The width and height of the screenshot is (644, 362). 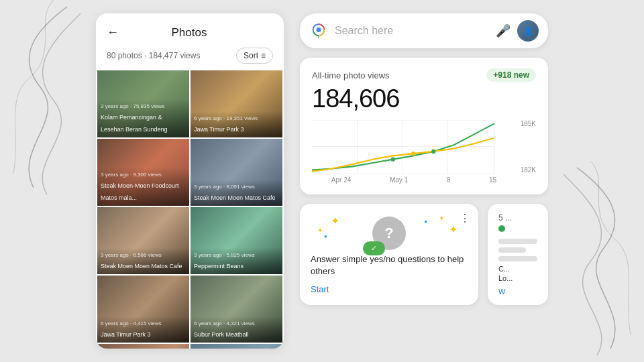 I want to click on place-card: 5 ... C... Lo... W, so click(x=518, y=255).